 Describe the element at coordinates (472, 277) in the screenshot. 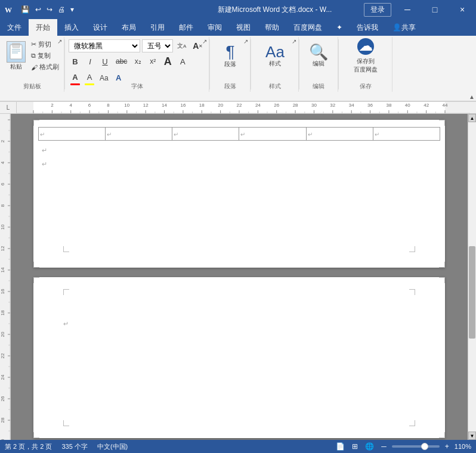

I see `scrollbar-track` at that location.